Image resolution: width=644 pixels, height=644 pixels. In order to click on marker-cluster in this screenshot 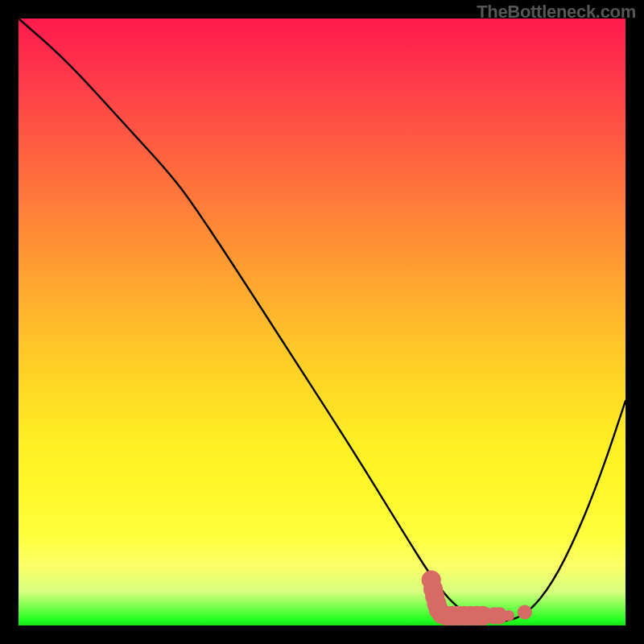, I will do `click(477, 597)`.